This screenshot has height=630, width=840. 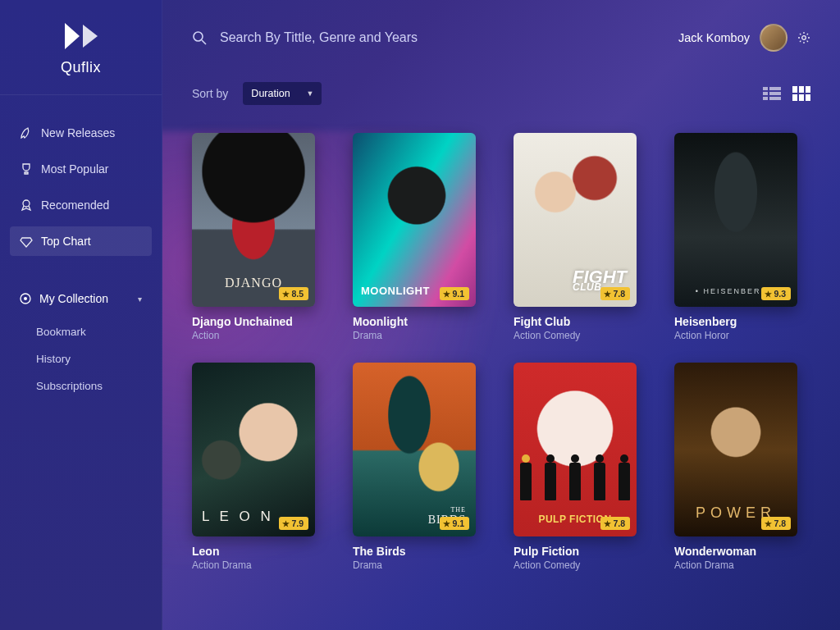 What do you see at coordinates (75, 205) in the screenshot?
I see `nav-label: Recomended` at bounding box center [75, 205].